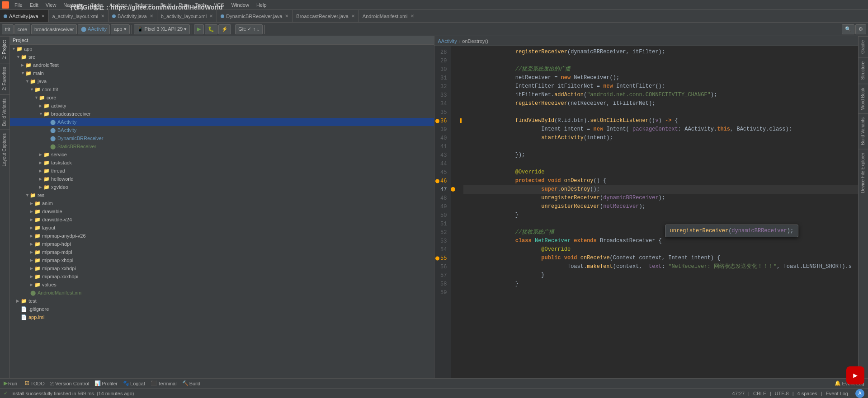  Describe the element at coordinates (134, 384) in the screenshot. I see `btn-logcat: 🐾 Logcat` at that location.